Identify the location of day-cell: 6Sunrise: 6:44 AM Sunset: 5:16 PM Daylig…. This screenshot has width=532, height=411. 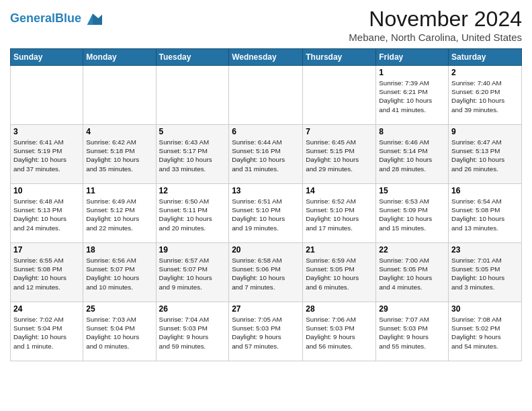
(266, 154).